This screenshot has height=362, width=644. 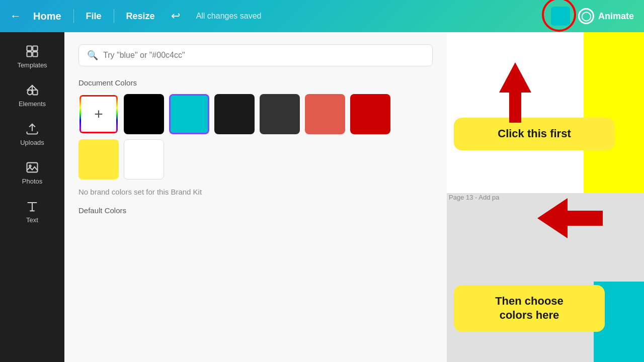 I want to click on swatch-dark1, so click(x=234, y=114).